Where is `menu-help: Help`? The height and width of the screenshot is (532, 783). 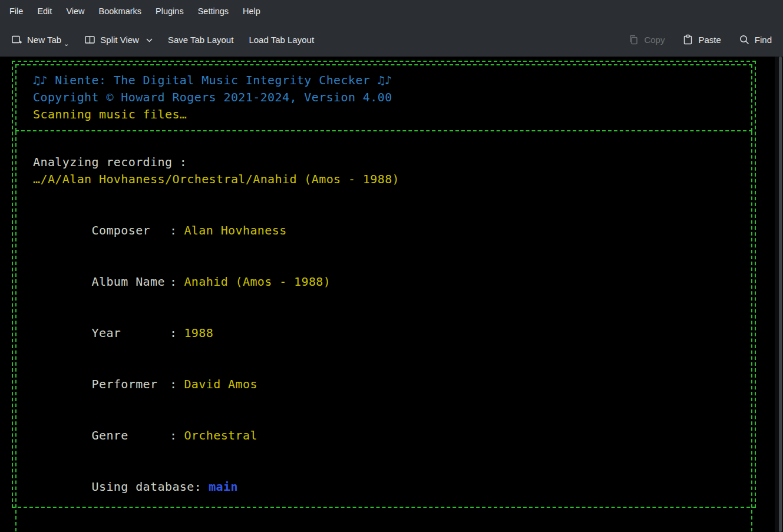
menu-help: Help is located at coordinates (252, 11).